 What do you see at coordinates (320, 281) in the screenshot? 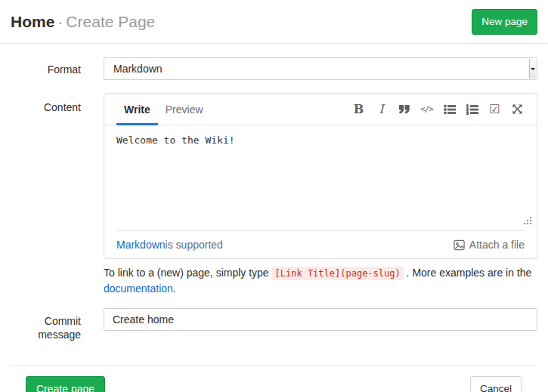
I see `link-help-text: To link to a (new) page, simply type [Li…` at bounding box center [320, 281].